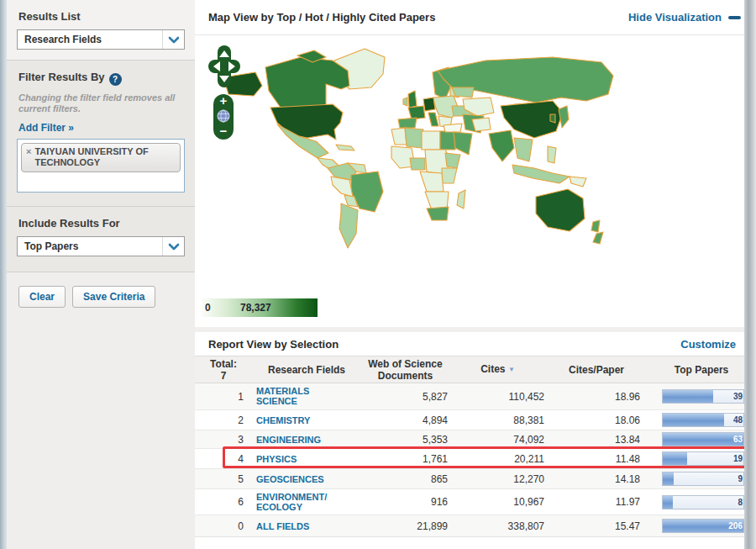 This screenshot has height=549, width=756. What do you see at coordinates (596, 526) in the screenshot?
I see `cites-per-paper-cell: 15.47` at bounding box center [596, 526].